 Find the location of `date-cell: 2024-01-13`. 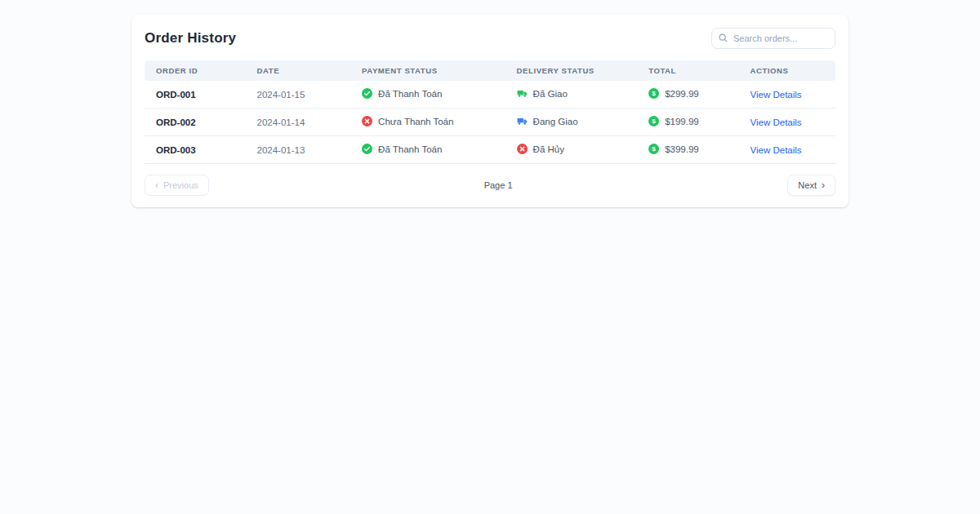

date-cell: 2024-01-13 is located at coordinates (299, 150).